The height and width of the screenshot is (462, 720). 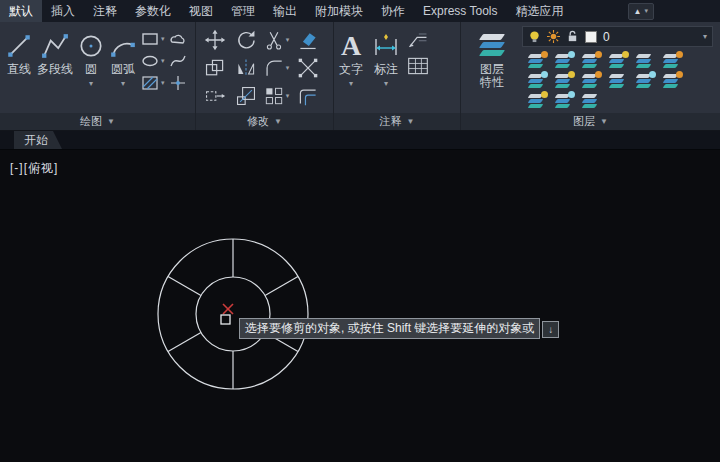 I want to click on array-button: ▾, so click(x=277, y=96).